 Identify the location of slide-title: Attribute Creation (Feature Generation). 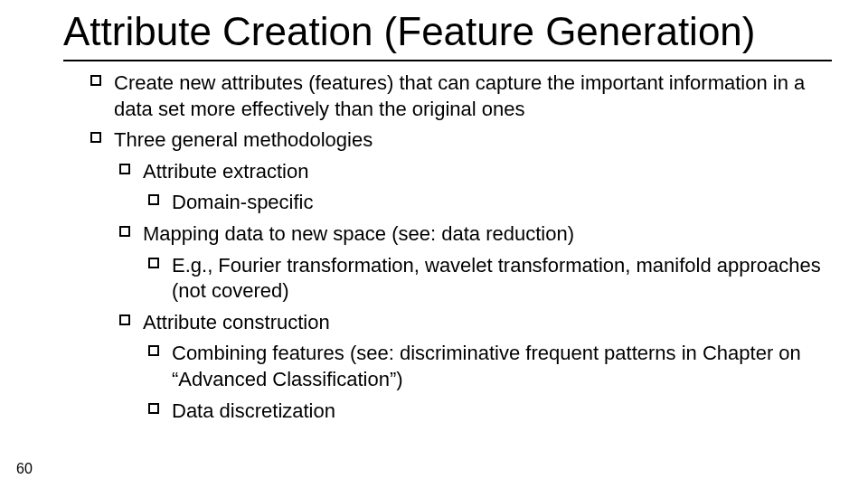
(434, 30).